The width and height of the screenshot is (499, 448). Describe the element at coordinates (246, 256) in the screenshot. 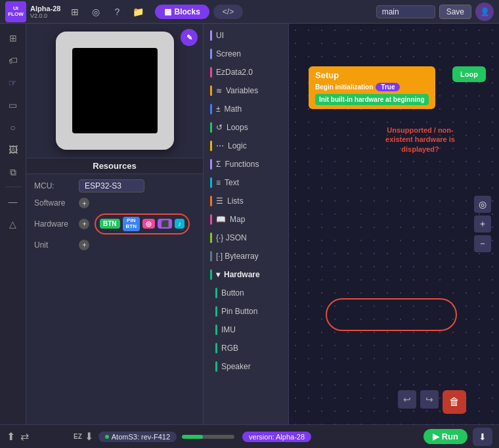

I see `category-bytearray: [·] Bytearray` at that location.